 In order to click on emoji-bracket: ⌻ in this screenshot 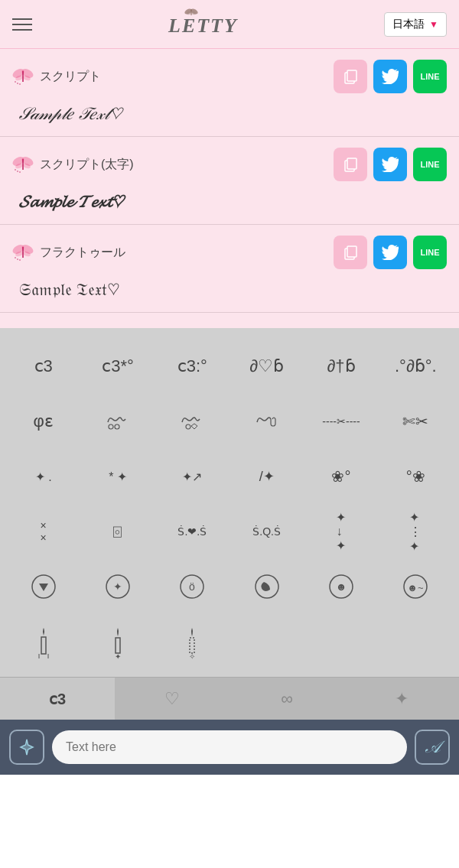, I will do `click(118, 532)`.